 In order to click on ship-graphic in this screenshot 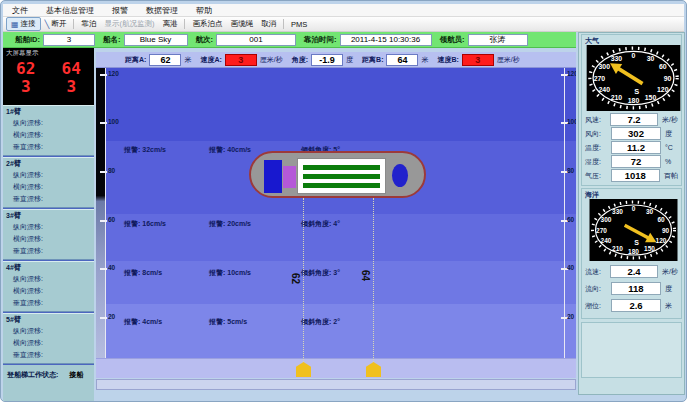, I will do `click(338, 174)`.